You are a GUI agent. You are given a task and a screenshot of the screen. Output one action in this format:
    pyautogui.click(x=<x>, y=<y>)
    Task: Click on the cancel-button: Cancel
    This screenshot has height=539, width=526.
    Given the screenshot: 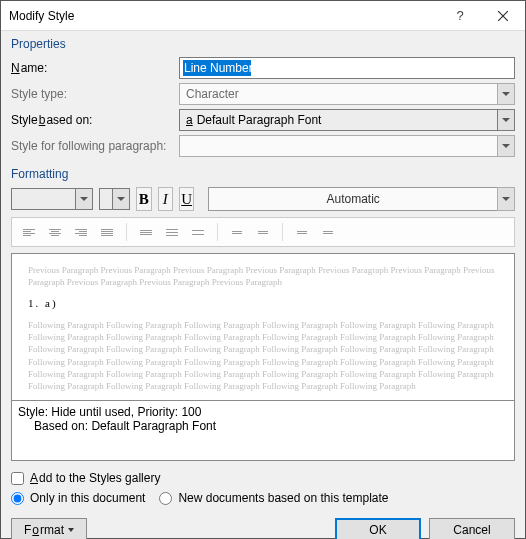 What is the action you would take?
    pyautogui.click(x=472, y=528)
    